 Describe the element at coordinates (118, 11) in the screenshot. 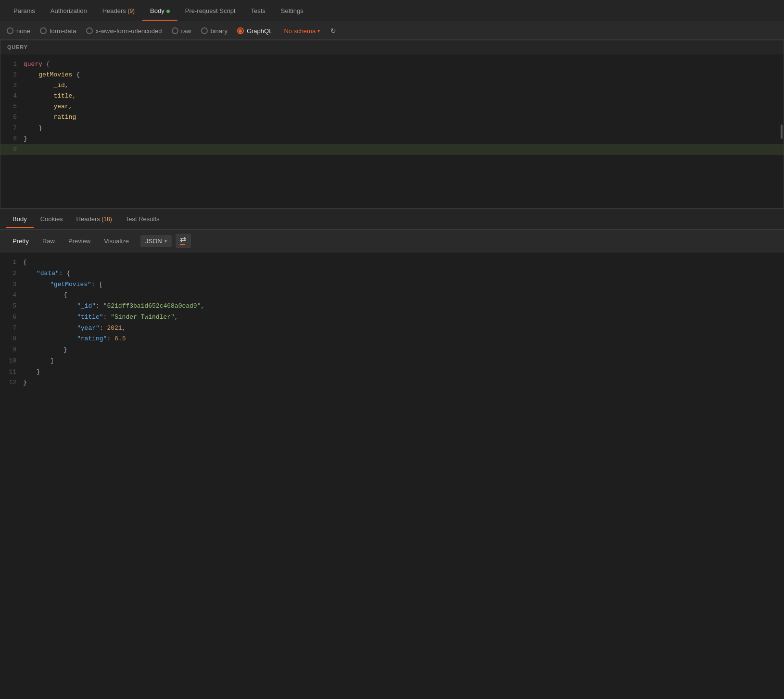

I see `tab-headers: Headers (9)` at that location.